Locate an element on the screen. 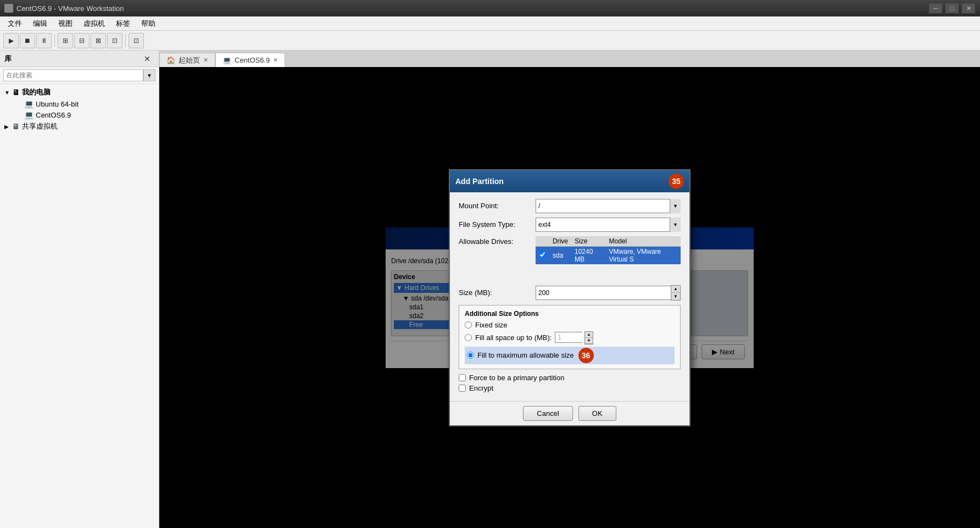  fill-space-increment: ▲ is located at coordinates (589, 335).